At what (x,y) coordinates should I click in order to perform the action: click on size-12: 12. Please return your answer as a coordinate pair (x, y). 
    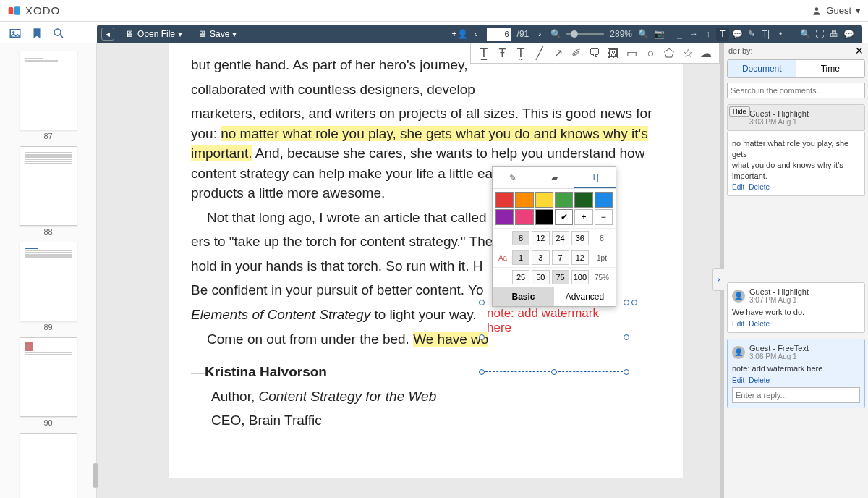
    Looking at the image, I should click on (540, 238).